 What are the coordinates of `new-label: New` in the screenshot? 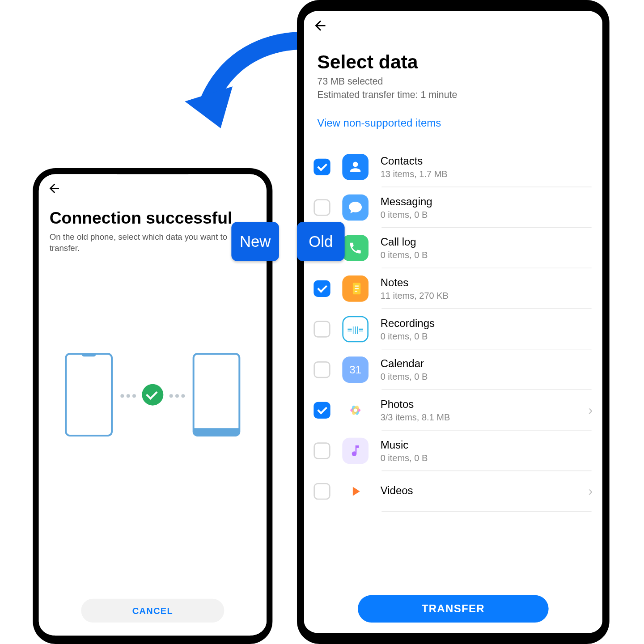 It's located at (255, 242).